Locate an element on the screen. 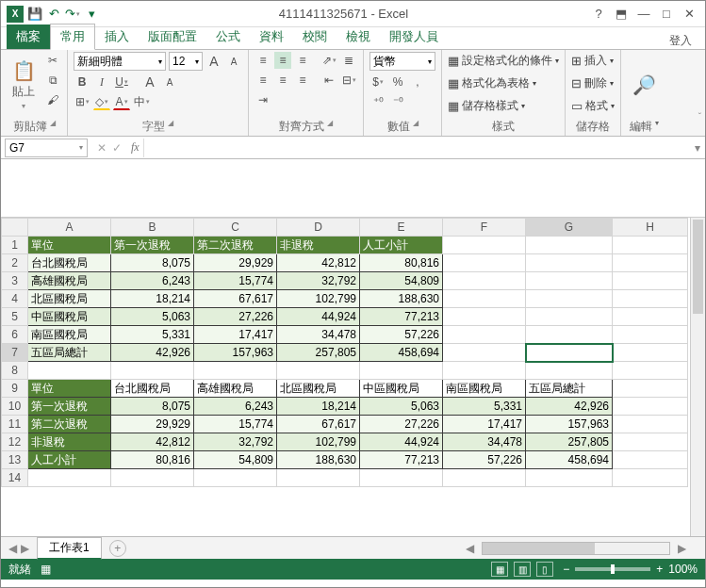  macro-record-icon: ▦ is located at coordinates (45, 569).